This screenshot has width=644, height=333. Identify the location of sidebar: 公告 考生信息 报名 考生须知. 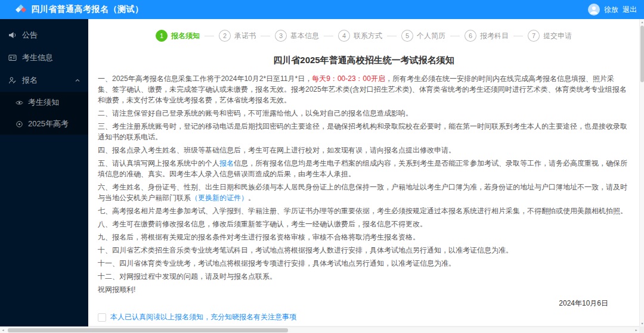
(44, 173).